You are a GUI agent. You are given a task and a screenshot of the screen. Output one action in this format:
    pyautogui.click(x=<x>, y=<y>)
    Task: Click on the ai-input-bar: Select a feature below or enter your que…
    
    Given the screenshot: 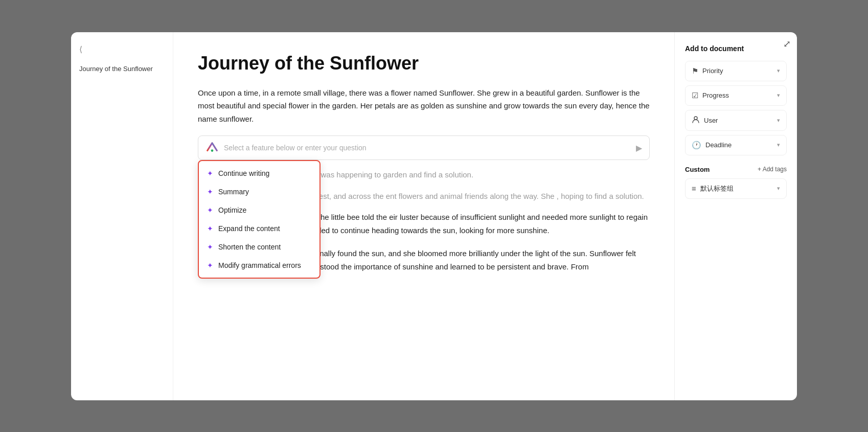 What is the action you would take?
    pyautogui.click(x=424, y=148)
    